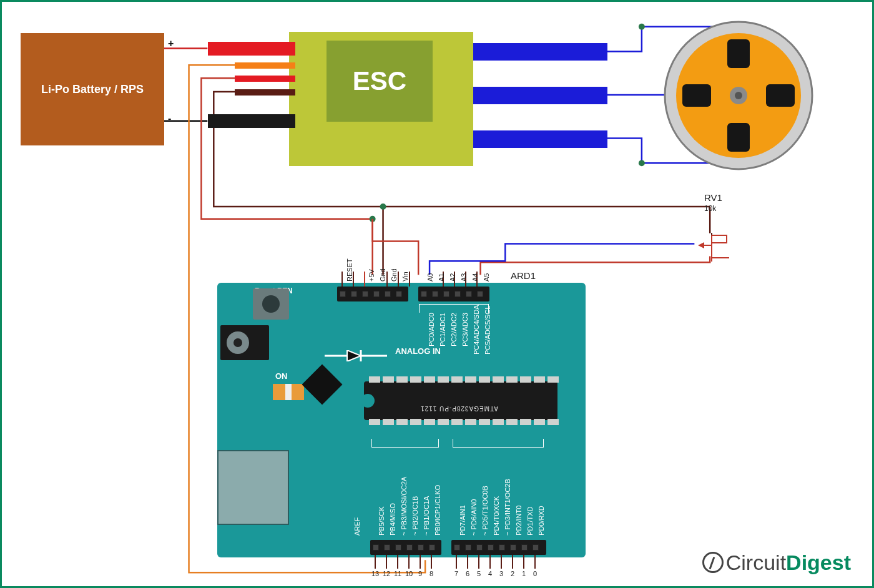 The height and width of the screenshot is (588, 874). What do you see at coordinates (513, 574) in the screenshot?
I see `d2: 2` at bounding box center [513, 574].